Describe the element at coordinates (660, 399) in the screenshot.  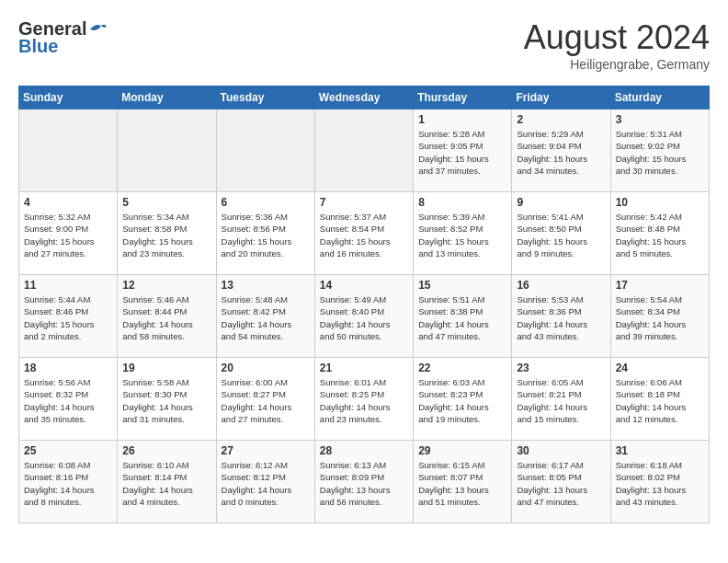
I see `calendar-cell: 24Sunrise: 6:06 AMSunset: 8:18 PMDayligh…` at that location.